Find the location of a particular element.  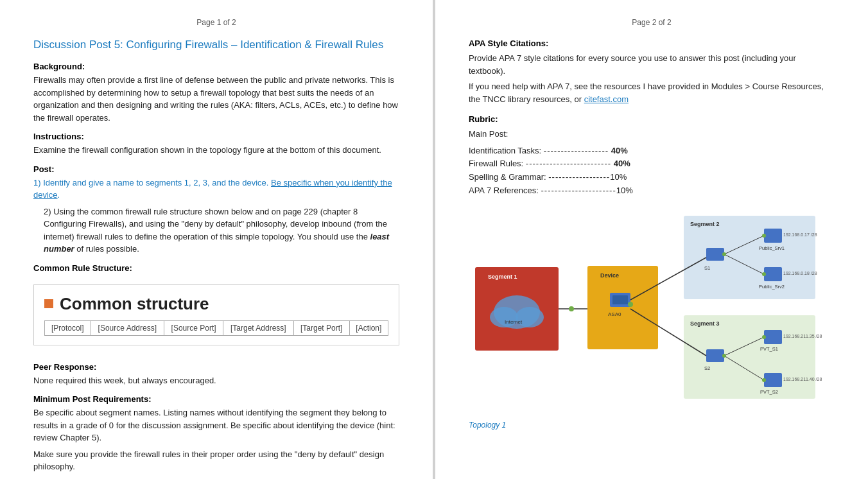

rule-col-tgt-port: [Target Port] is located at coordinates (321, 327).